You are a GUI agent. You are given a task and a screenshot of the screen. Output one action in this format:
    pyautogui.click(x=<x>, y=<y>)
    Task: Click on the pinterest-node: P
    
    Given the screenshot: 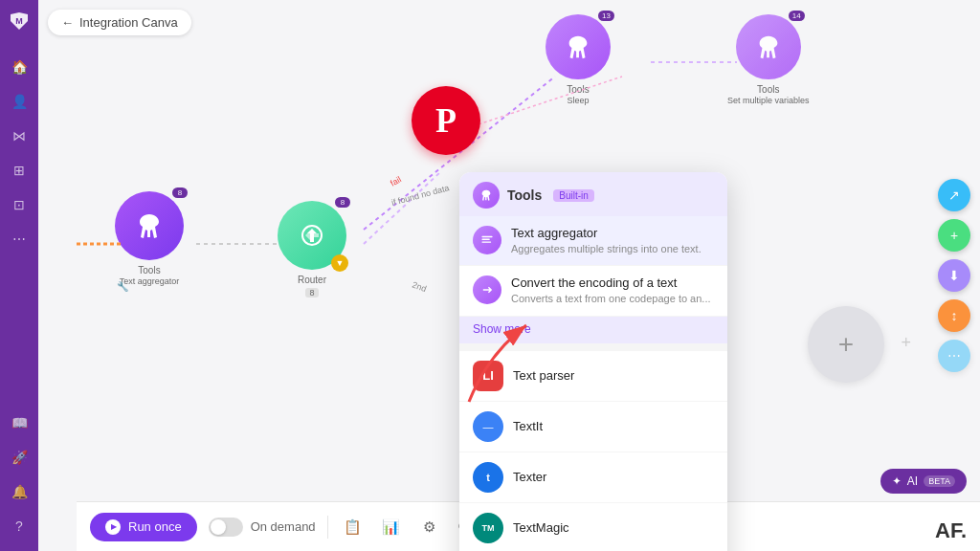 What is the action you would take?
    pyautogui.click(x=446, y=121)
    